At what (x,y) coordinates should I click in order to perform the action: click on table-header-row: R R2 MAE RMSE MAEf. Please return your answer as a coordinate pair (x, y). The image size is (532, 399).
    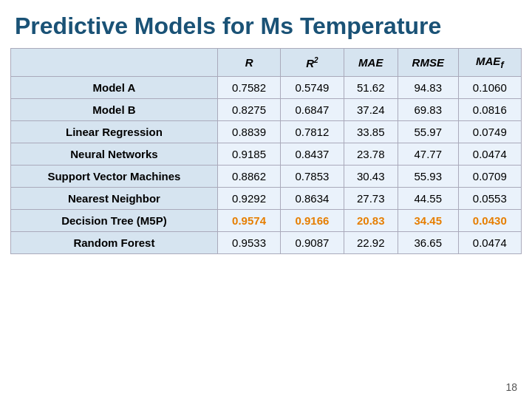
    Looking at the image, I should click on (266, 63).